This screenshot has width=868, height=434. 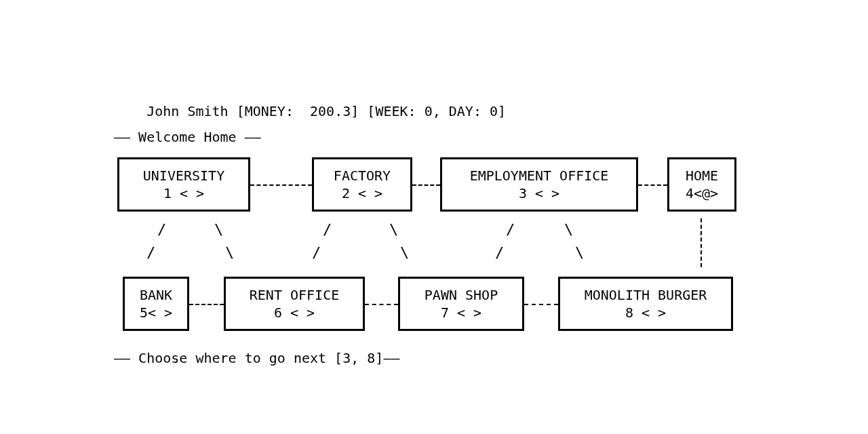 I want to click on location-label: RENT OFFICE, so click(x=294, y=295).